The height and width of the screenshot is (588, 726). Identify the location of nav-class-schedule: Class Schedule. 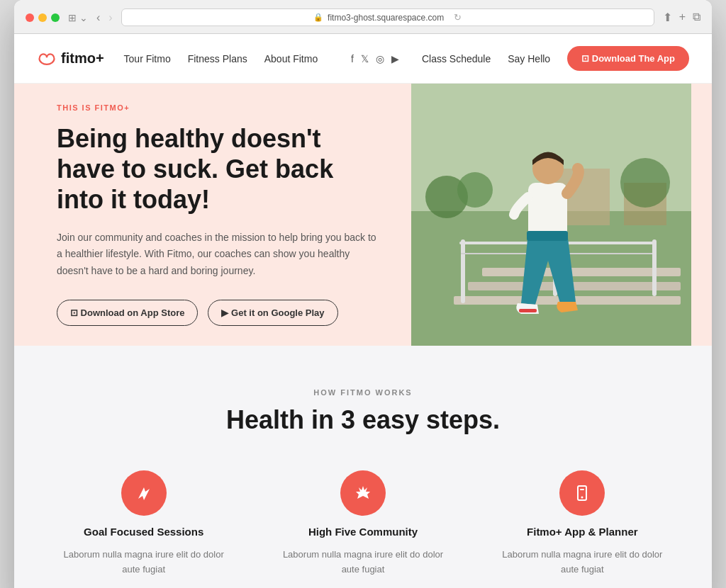
(457, 59).